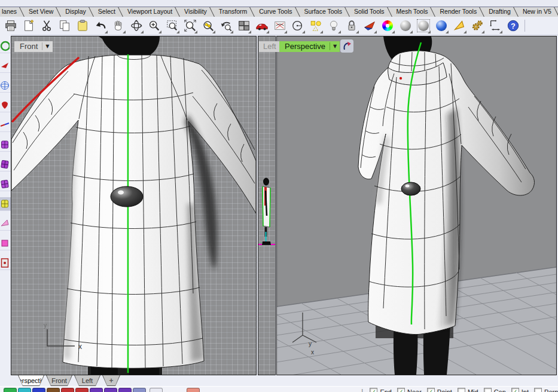  Describe the element at coordinates (267, 206) in the screenshot. I see `left-viewport: Left` at that location.